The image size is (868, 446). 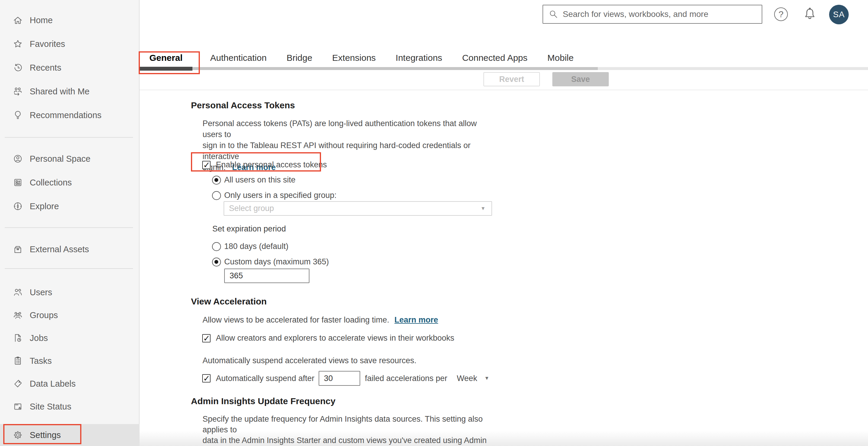 I want to click on specified-group-radio, so click(x=216, y=196).